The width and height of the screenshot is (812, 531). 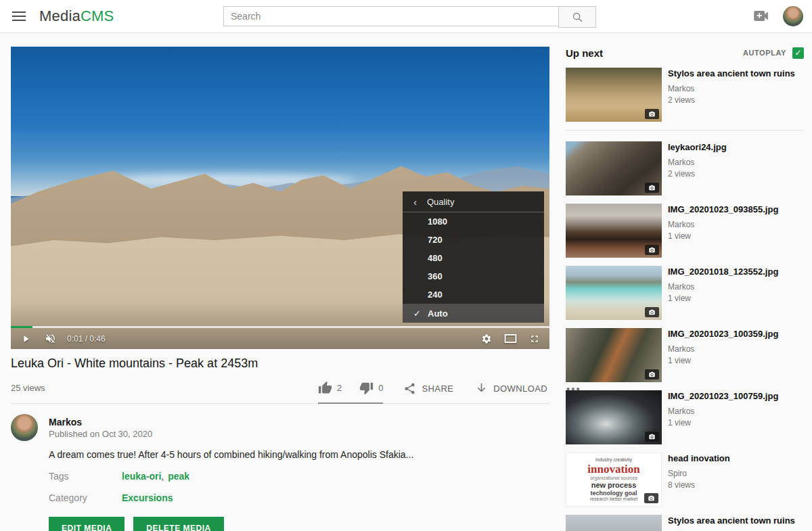 I want to click on logo-media: Media, so click(x=60, y=16).